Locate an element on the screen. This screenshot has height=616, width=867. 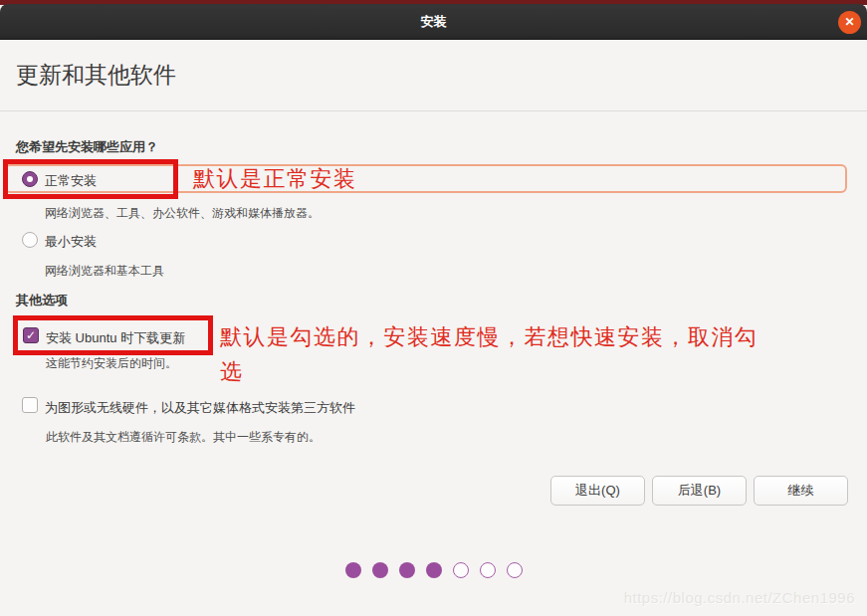
download-updates-description: 这能节约安装后的时间。 is located at coordinates (111, 364).